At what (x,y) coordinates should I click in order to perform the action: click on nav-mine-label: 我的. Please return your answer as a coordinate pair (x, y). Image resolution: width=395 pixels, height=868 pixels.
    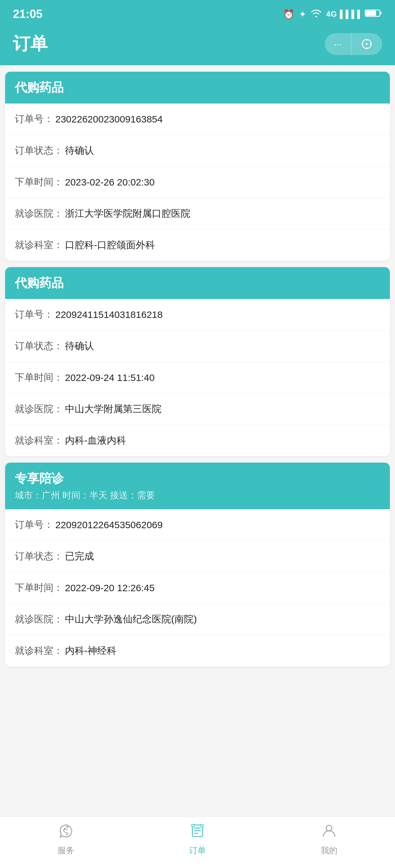
    Looking at the image, I should click on (329, 850).